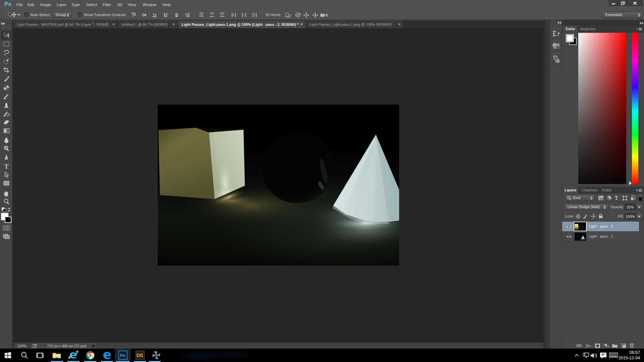  What do you see at coordinates (123, 355) in the screenshot?
I see `svg-text: Ps` at bounding box center [123, 355].